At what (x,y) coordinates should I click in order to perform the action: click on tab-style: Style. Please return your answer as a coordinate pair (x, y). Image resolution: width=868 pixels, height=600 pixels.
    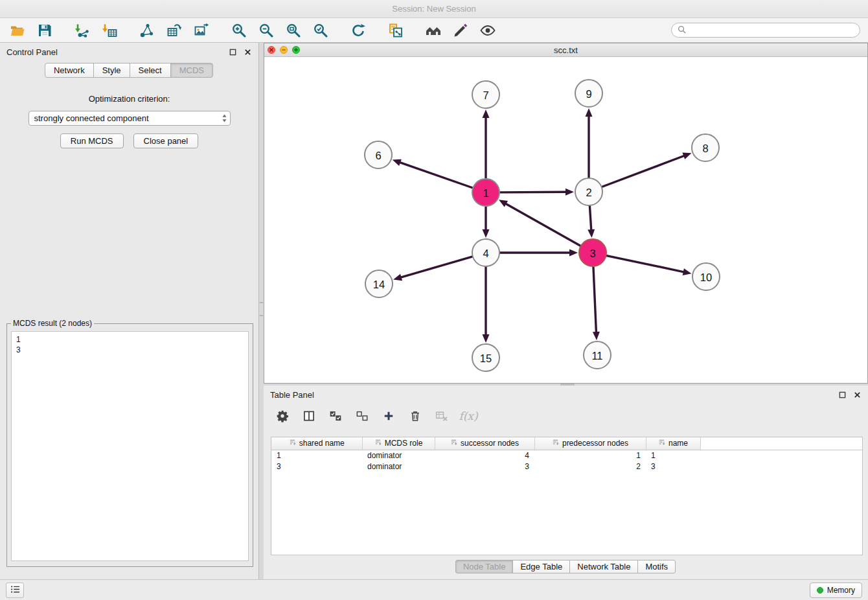
    Looking at the image, I should click on (111, 70).